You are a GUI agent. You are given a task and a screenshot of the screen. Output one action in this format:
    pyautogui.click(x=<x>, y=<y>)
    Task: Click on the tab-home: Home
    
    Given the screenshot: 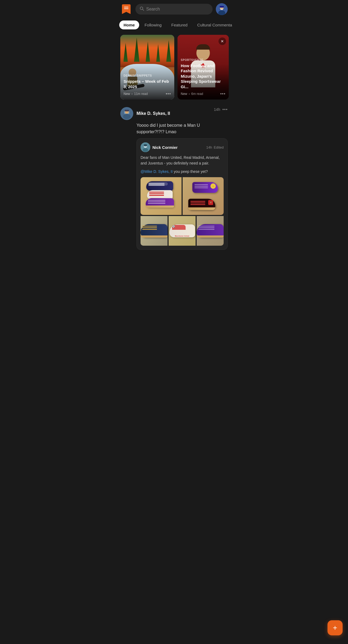 What is the action you would take?
    pyautogui.click(x=129, y=25)
    